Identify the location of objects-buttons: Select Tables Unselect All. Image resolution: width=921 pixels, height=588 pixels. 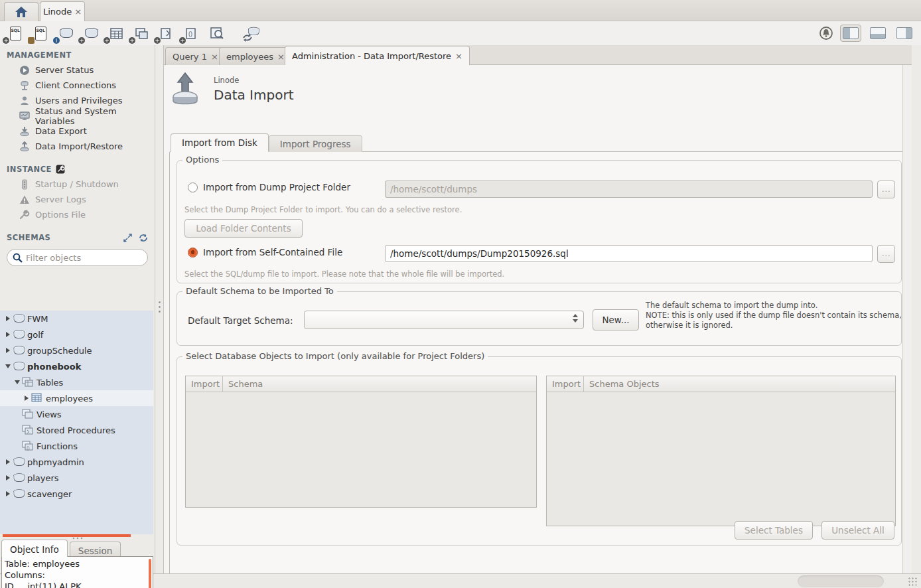
(815, 530).